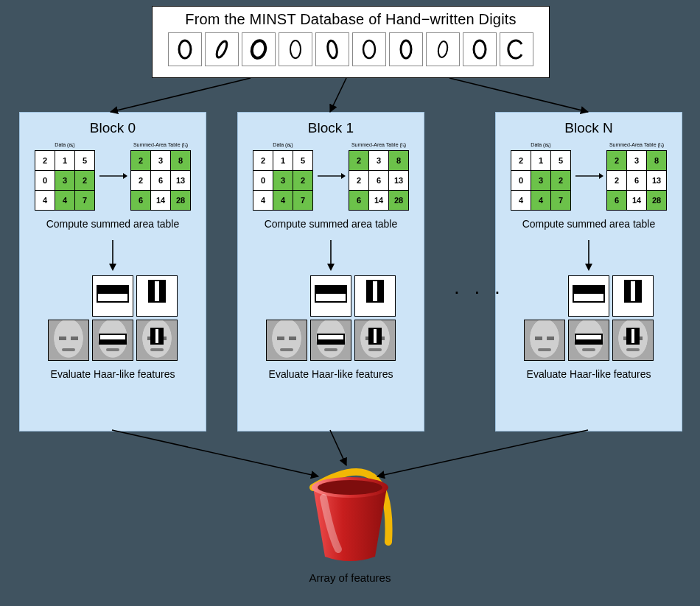  What do you see at coordinates (350, 577) in the screenshot?
I see `output-label: Array of features` at bounding box center [350, 577].